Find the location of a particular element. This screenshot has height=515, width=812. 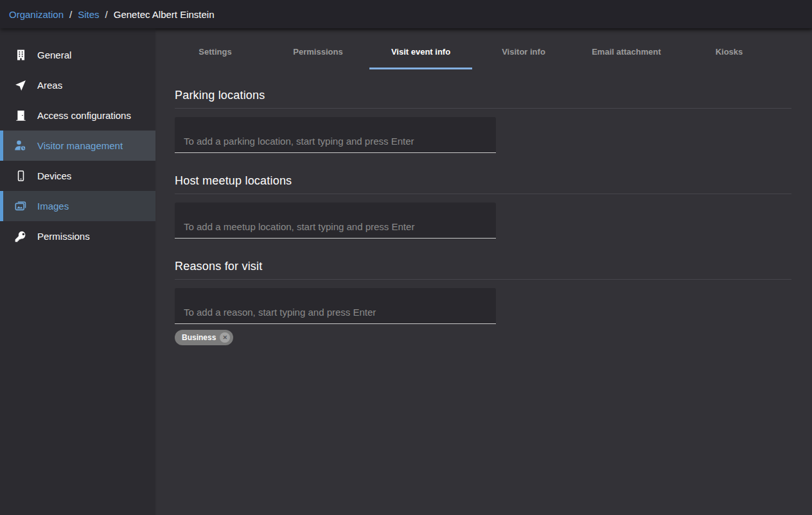

door-icon is located at coordinates (21, 116).